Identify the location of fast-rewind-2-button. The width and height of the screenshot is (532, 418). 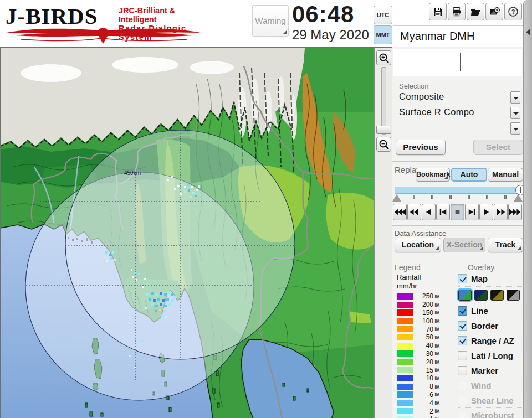
(415, 212).